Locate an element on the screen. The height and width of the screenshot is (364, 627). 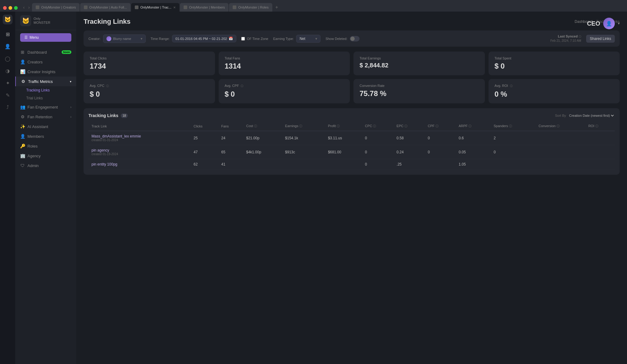
sidebar-item-fan-engagement: 👥 Fan Engagement › is located at coordinates (46, 107).